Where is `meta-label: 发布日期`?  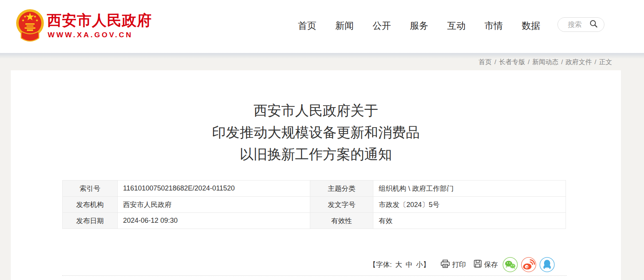
meta-label: 发布日期 is located at coordinates (90, 221).